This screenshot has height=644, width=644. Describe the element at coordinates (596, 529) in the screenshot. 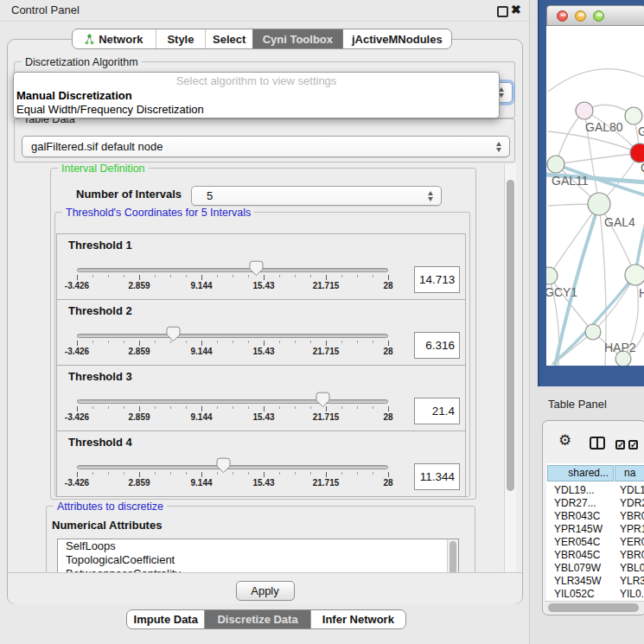

I see `table-row: YPR145WYPR1...` at that location.